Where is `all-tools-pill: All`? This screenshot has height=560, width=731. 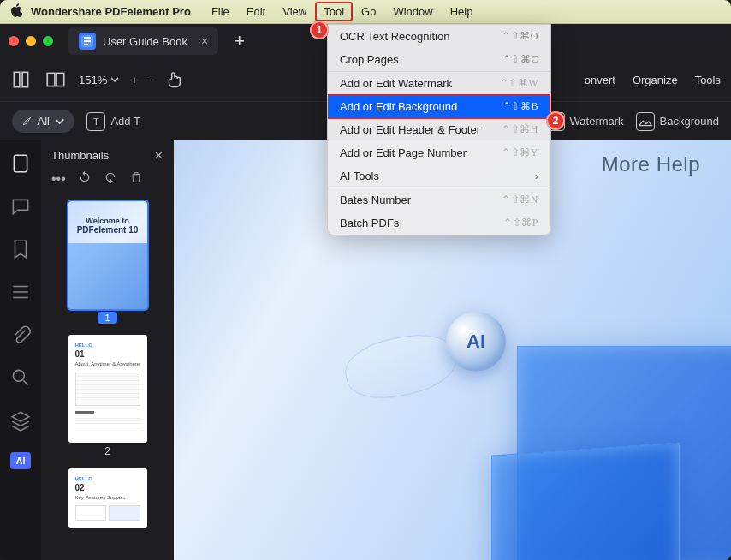 all-tools-pill: All is located at coordinates (43, 122).